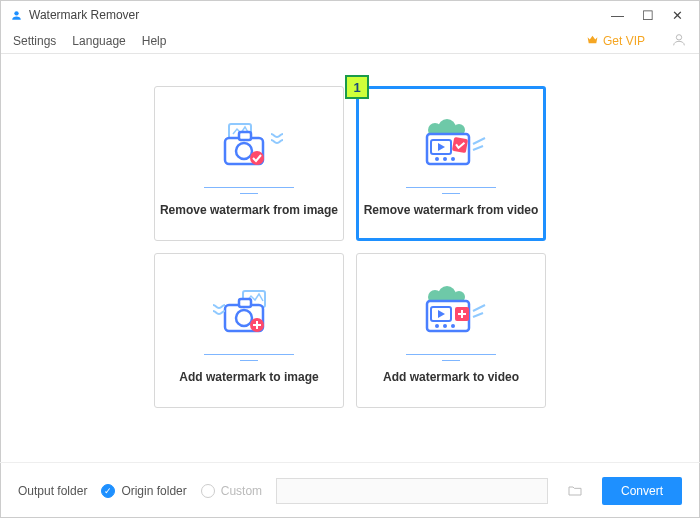  Describe the element at coordinates (624, 41) in the screenshot. I see `get-vip-label: Get VIP` at that location.